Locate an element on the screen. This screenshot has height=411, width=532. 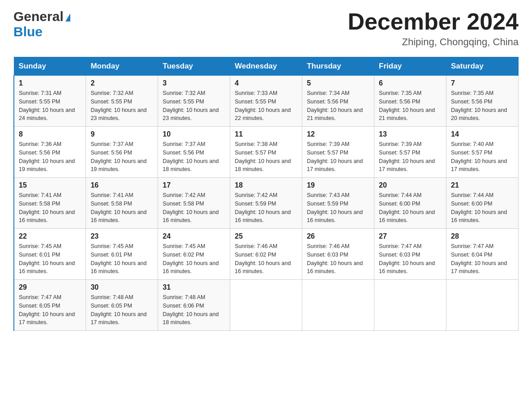
table-row: 17 Sunrise: 7:42 AMSunset: 5:58 PMDaylig… is located at coordinates (194, 203).